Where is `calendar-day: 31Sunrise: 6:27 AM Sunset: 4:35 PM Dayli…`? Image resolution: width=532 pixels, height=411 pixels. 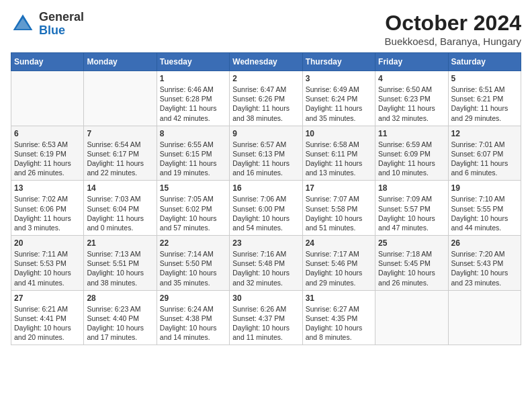 calendar-day: 31Sunrise: 6:27 AM Sunset: 4:35 PM Dayli… is located at coordinates (339, 318).